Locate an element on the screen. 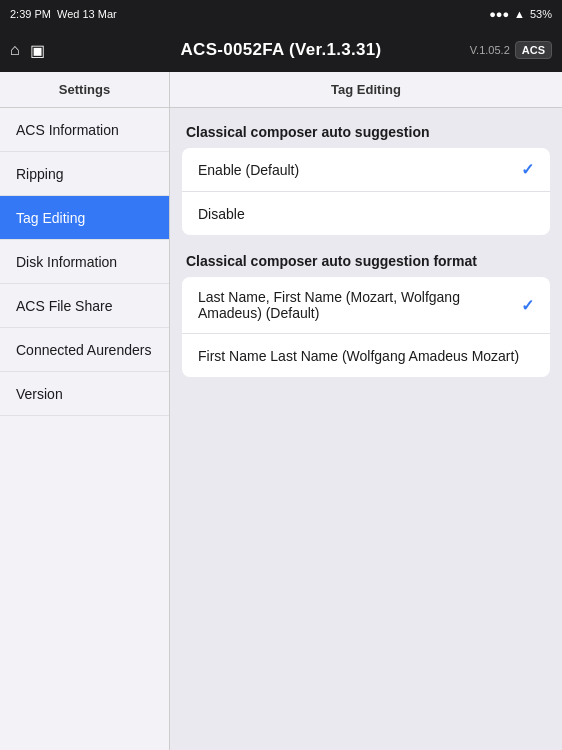 The width and height of the screenshot is (562, 750). option-first-last: First Name Last Name (Wolfgang Amadeus M… is located at coordinates (366, 356).